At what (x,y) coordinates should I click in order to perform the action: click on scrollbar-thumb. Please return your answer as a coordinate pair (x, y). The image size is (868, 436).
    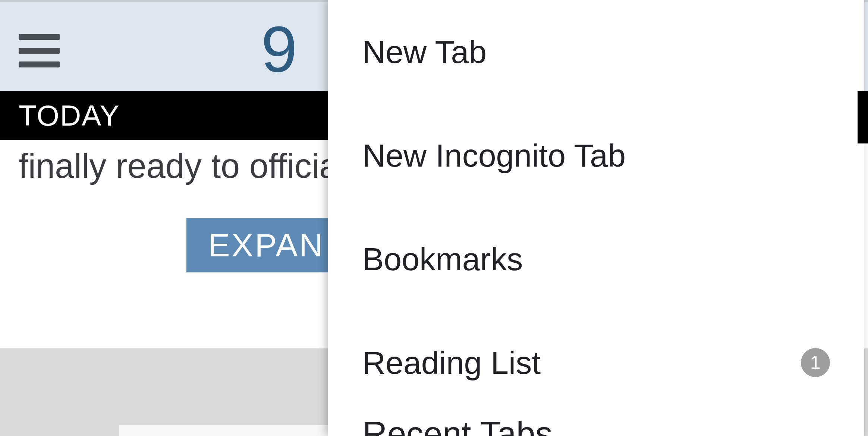
    Looking at the image, I should click on (863, 117).